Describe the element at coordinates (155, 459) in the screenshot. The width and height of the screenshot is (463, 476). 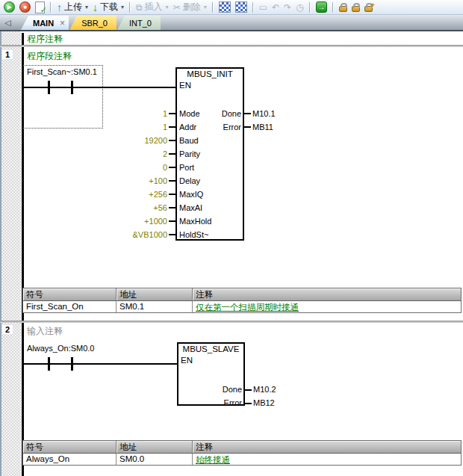
I see `address-cell: SM0.0` at that location.